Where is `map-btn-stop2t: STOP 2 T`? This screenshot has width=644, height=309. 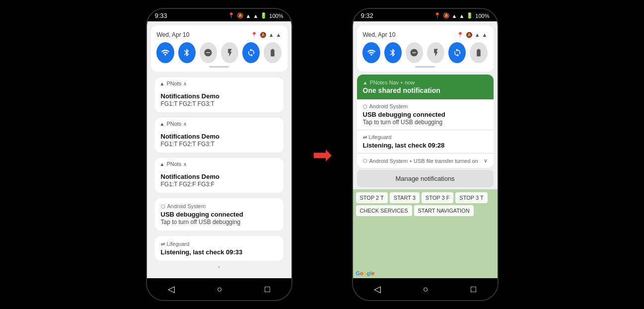
map-btn-stop2t: STOP 2 T is located at coordinates (372, 198).